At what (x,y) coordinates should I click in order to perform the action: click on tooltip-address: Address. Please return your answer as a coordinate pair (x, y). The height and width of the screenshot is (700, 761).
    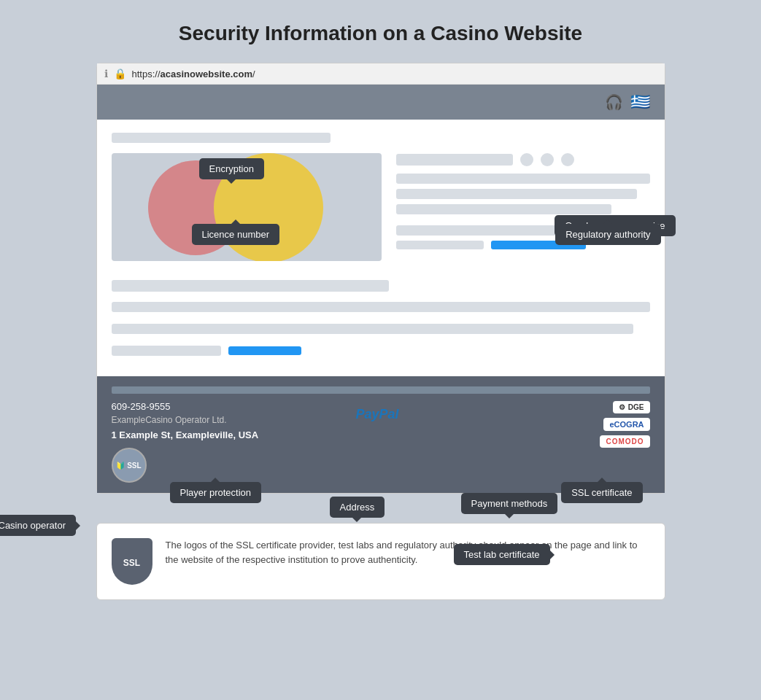
    Looking at the image, I should click on (358, 508).